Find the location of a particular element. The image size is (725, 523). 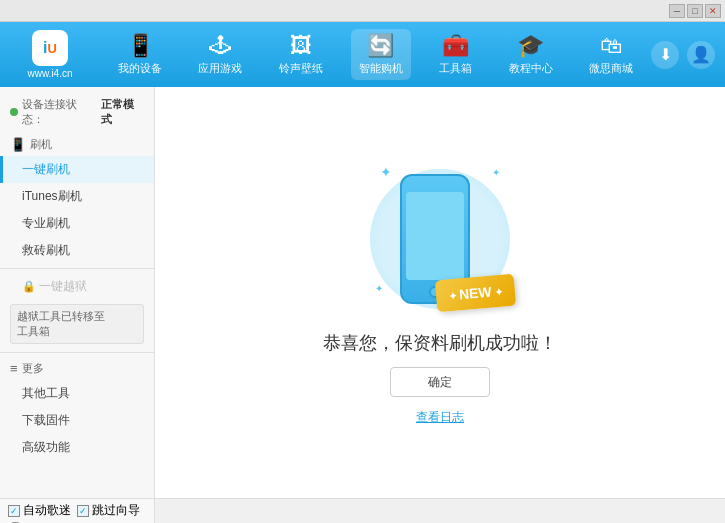

sidebar-item-other-tools: 其他工具 is located at coordinates (77, 394).